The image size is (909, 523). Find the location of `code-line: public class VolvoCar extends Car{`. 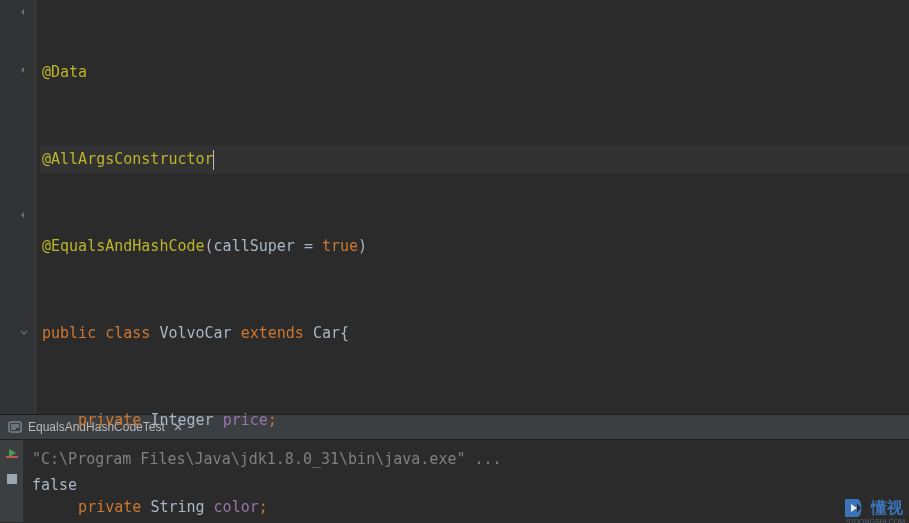

code-line: public class VolvoCar extends Car{ is located at coordinates (474, 334).